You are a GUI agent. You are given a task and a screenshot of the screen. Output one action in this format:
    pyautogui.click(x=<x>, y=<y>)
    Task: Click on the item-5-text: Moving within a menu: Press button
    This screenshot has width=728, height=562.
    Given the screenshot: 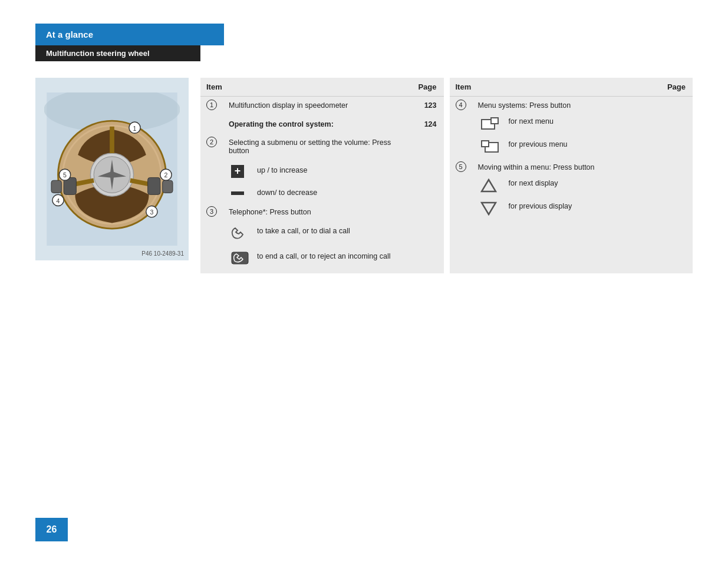 What is the action you would take?
    pyautogui.click(x=567, y=166)
    